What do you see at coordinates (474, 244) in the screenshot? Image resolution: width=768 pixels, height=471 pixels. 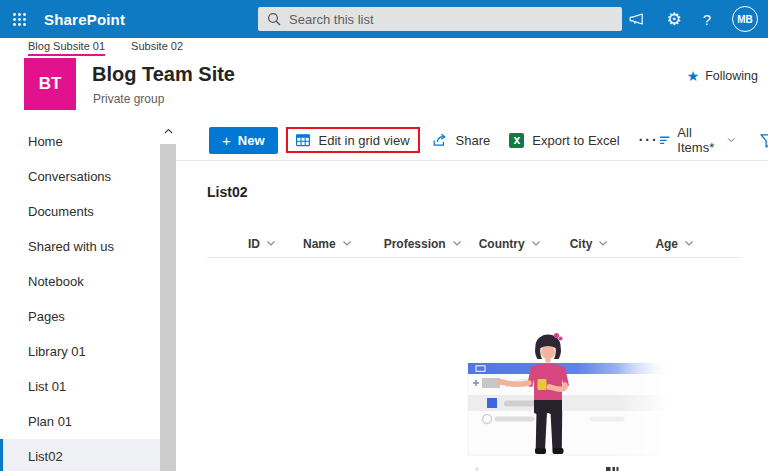 I see `list-header-row: ID Name Profession Country City Age` at bounding box center [474, 244].